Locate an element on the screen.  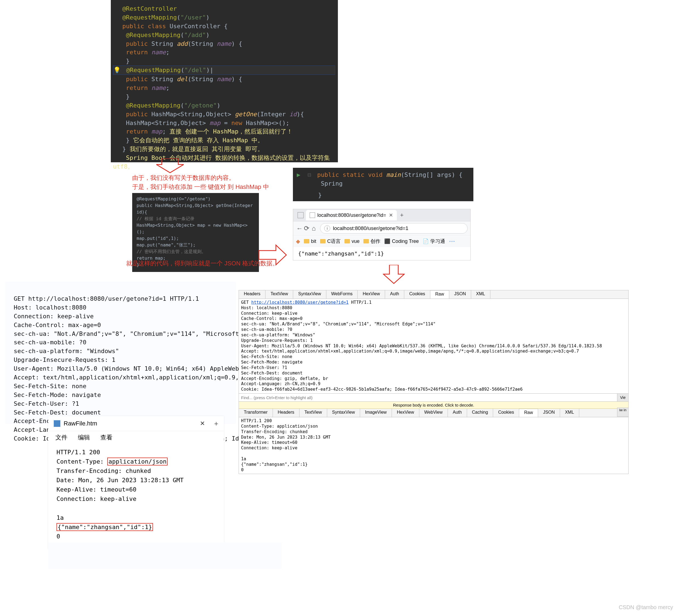
menu-编辑: 编辑 is located at coordinates (84, 438).